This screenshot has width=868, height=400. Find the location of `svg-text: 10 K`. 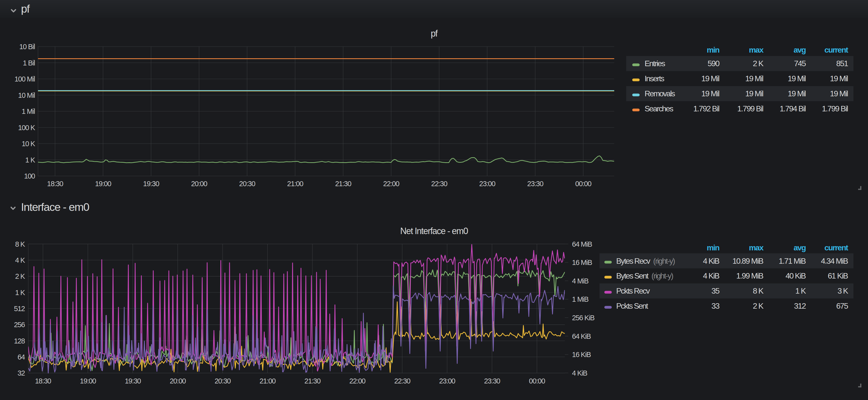

svg-text: 10 K is located at coordinates (29, 144).